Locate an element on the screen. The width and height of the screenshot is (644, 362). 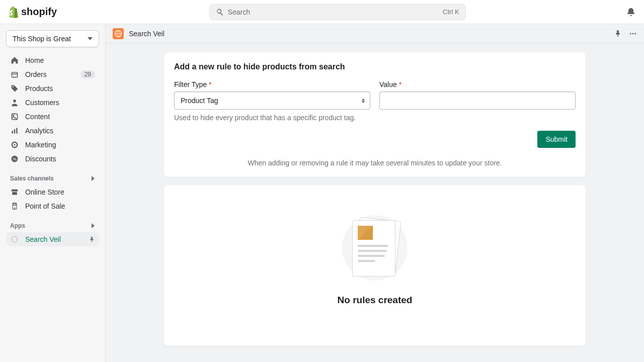
section-apps: Apps is located at coordinates (52, 226).